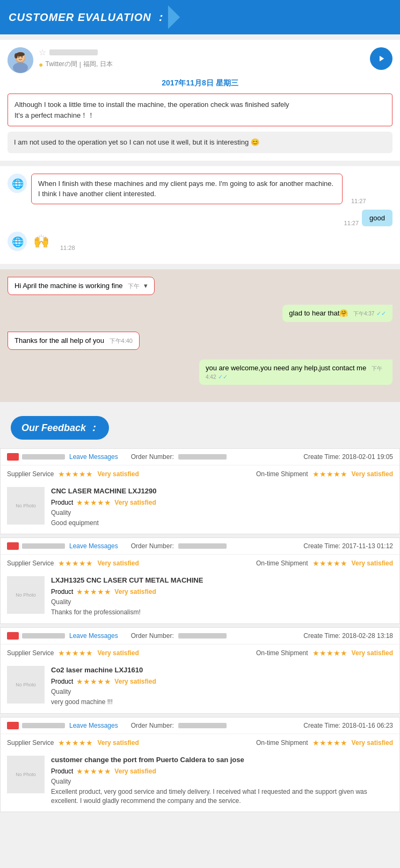 Image resolution: width=400 pixels, height=868 pixels. Describe the element at coordinates (222, 613) in the screenshot. I see `product-comment: Thanks for the professionalism!` at that location.